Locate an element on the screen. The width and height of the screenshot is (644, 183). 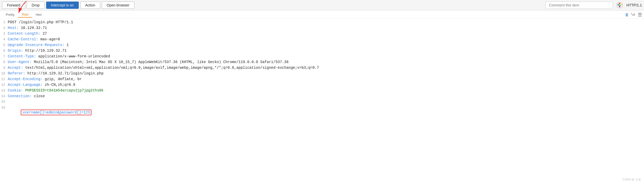
table-row: 1 POST /login/login.php HTTP/1.1 is located at coordinates (322, 23).